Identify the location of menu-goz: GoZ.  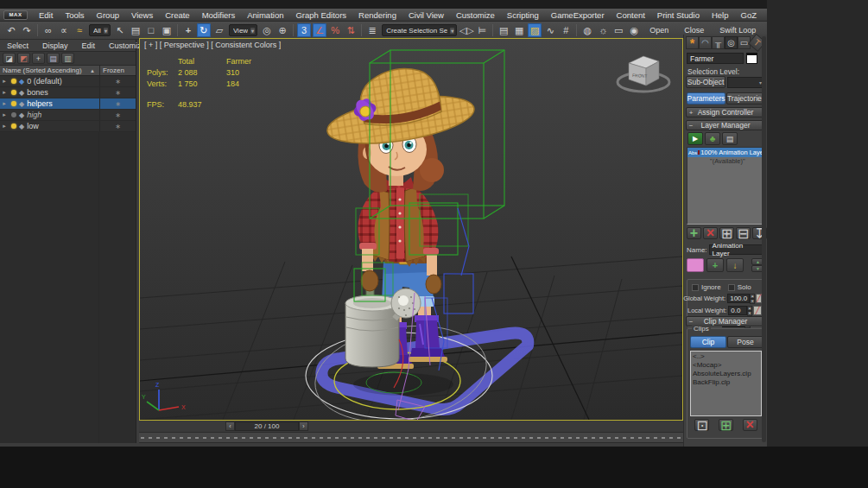
(749, 16).